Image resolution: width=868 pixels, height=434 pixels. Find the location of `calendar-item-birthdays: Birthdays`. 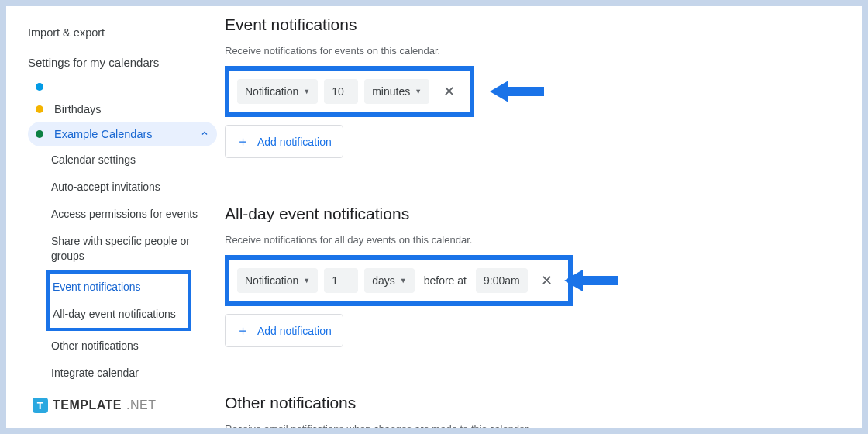

calendar-item-birthdays: Birthdays is located at coordinates (122, 109).